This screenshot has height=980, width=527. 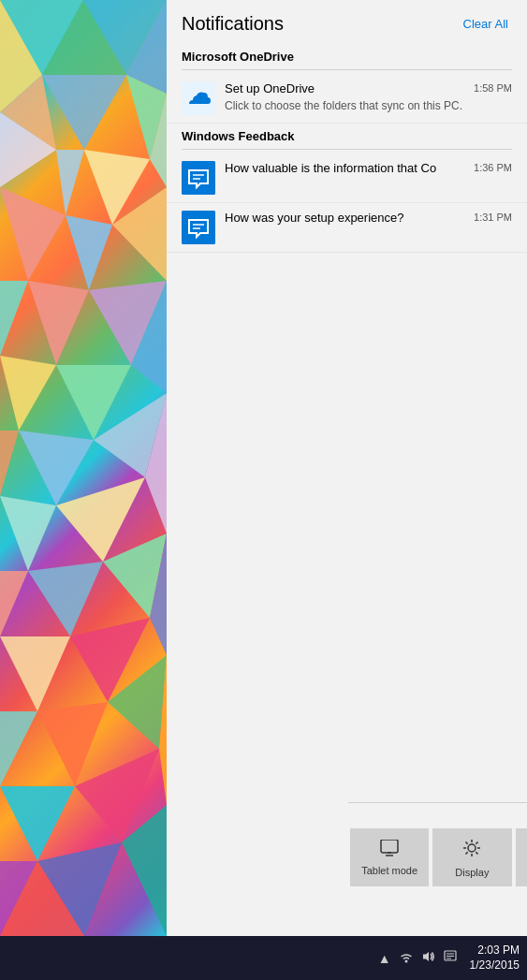 I want to click on notification-time-feedback-2: 1:31 PM, so click(x=492, y=217).